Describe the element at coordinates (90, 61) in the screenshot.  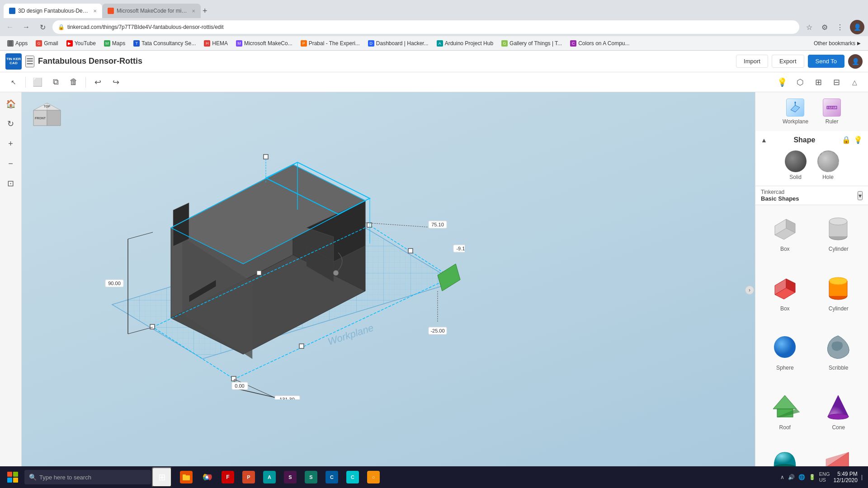
I see `project-title: Fantabulous Densor-Rottis` at that location.